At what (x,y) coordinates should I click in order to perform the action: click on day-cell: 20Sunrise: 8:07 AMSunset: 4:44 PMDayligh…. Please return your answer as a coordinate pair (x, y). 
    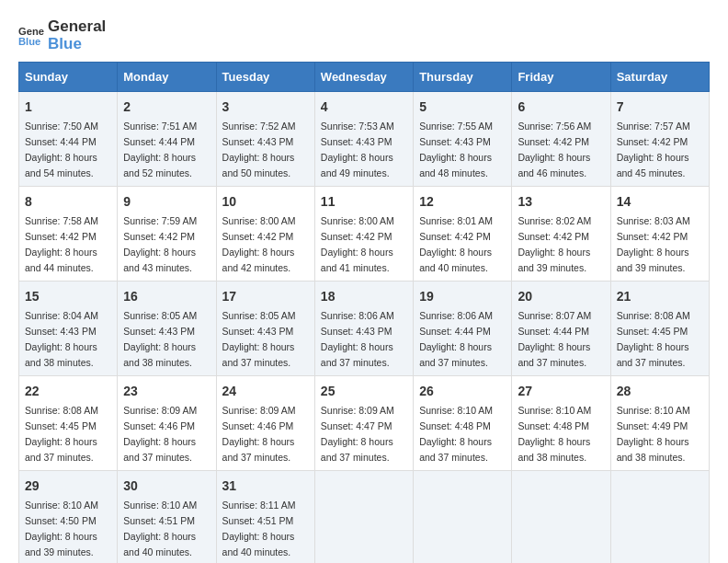
    Looking at the image, I should click on (561, 329).